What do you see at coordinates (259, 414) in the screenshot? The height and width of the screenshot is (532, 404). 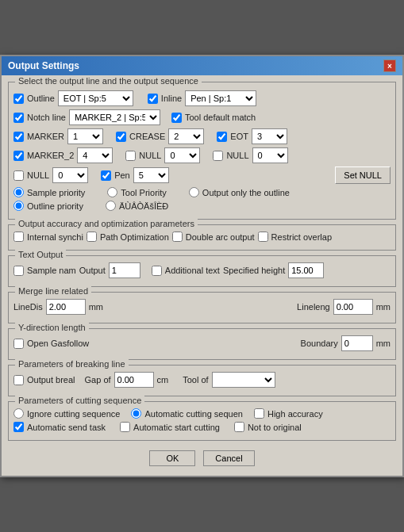 I see `high-acc-checkbox` at bounding box center [259, 414].